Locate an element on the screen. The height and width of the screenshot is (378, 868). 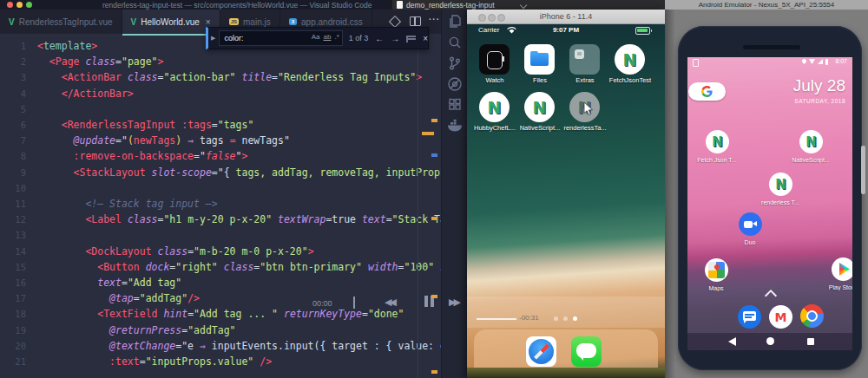
activity-item-docker is located at coordinates (455, 126).